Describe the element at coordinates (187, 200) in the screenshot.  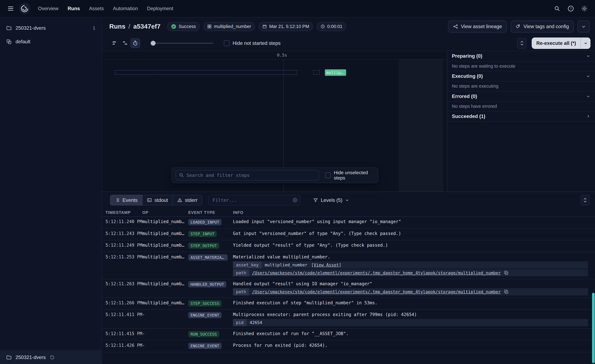
I see `tab-stderr: stderr` at that location.